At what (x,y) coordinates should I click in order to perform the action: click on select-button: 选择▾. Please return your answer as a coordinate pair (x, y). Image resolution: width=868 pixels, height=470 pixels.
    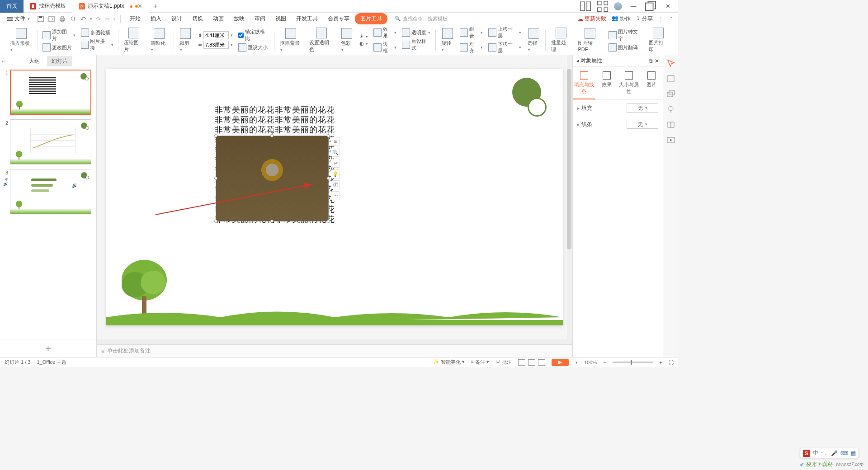
    Looking at the image, I should click on (533, 40).